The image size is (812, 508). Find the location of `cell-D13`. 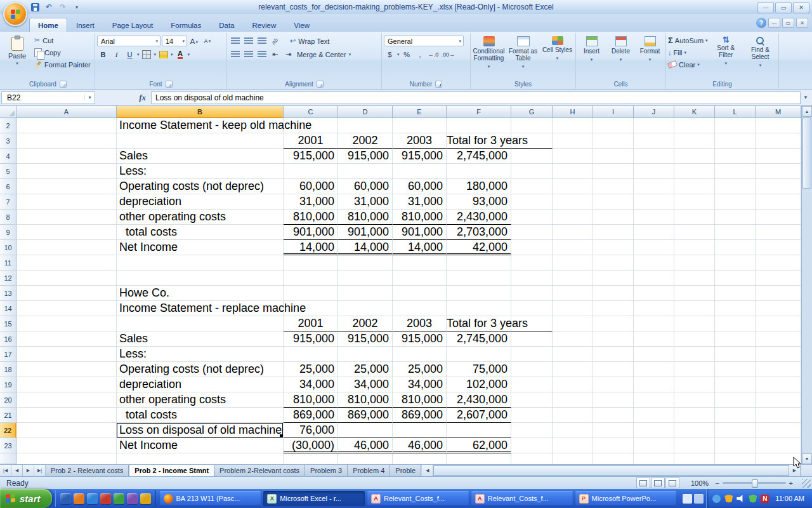

cell-D13 is located at coordinates (365, 293).